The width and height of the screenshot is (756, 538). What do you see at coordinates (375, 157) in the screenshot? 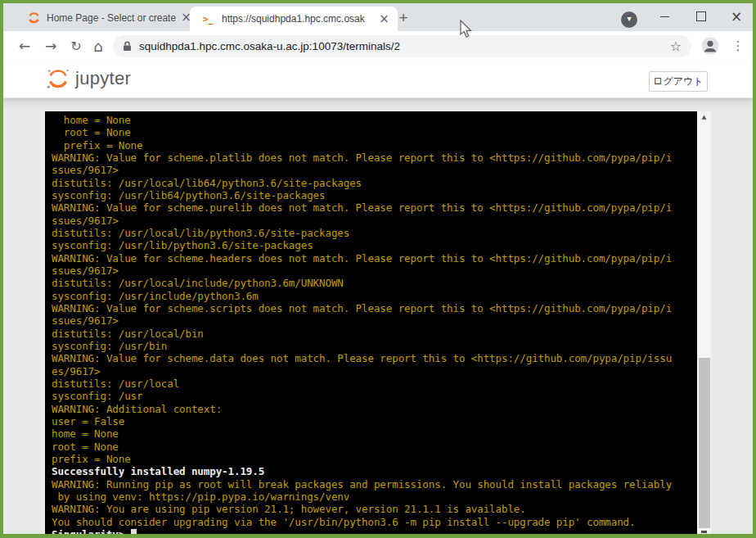
I see `terminal-line: WARNING: Value for scheme.platlib does n…` at bounding box center [375, 157].